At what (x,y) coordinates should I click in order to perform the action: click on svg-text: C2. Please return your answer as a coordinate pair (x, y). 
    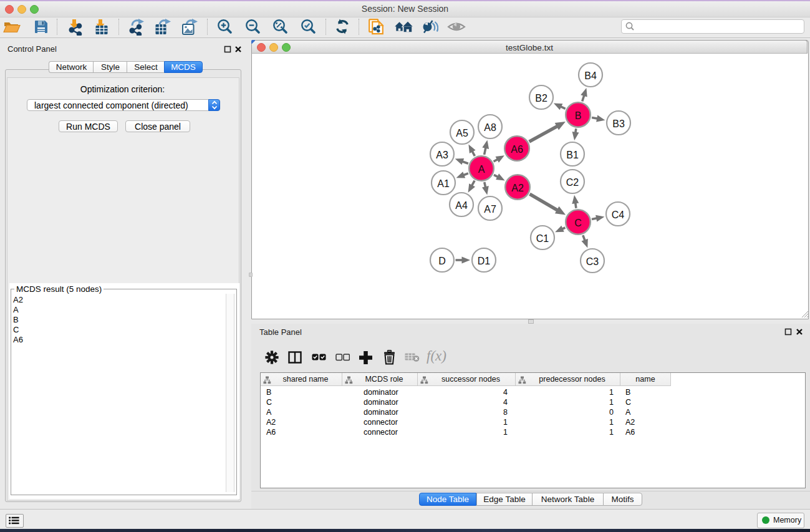
    Looking at the image, I should click on (572, 182).